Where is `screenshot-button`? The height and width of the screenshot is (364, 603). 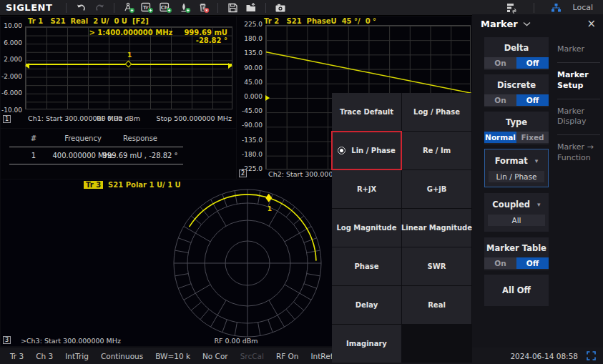
screenshot-button is located at coordinates (280, 8).